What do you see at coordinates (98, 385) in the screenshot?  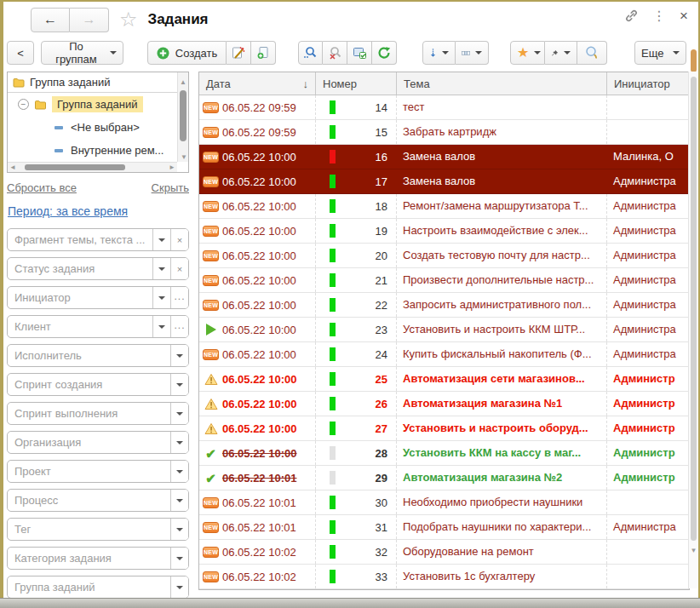 I see `filter-field: Спринт создания` at bounding box center [98, 385].